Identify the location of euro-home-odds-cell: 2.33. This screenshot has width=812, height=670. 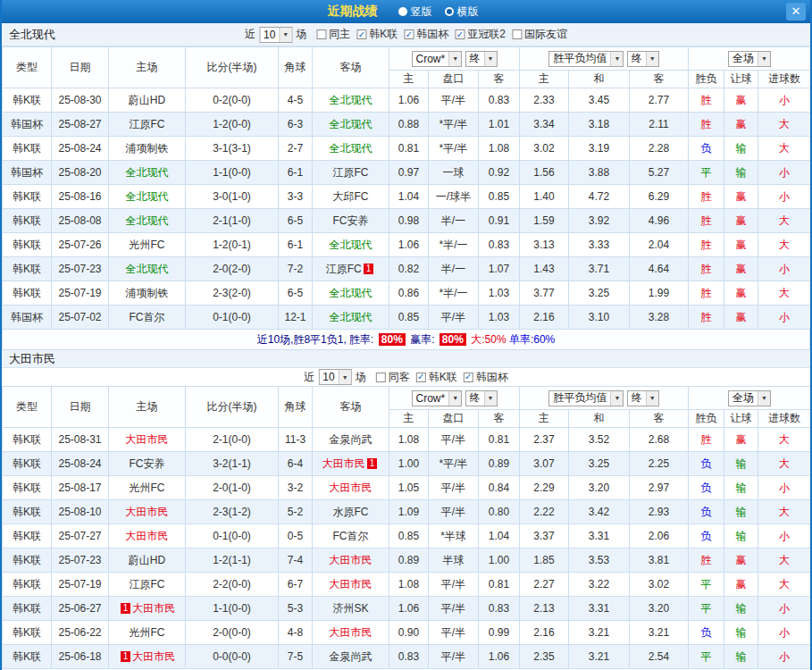
(545, 100).